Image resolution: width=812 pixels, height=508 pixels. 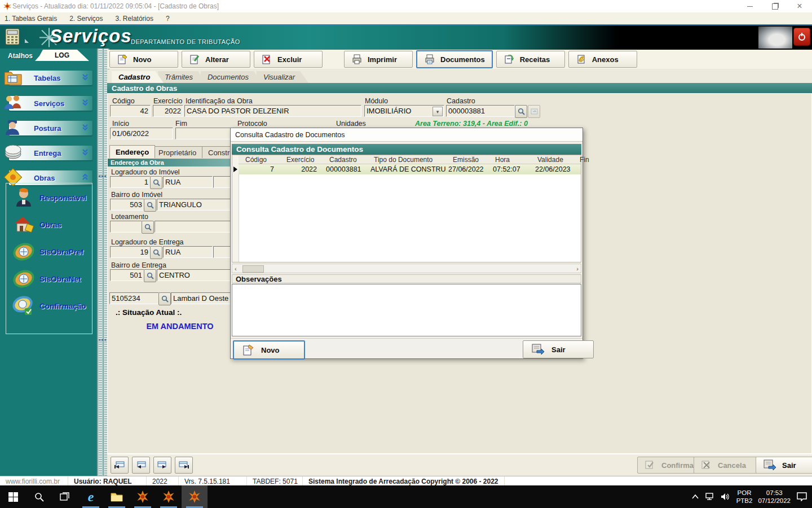 I want to click on cadastro-goto-button, so click(x=534, y=112).